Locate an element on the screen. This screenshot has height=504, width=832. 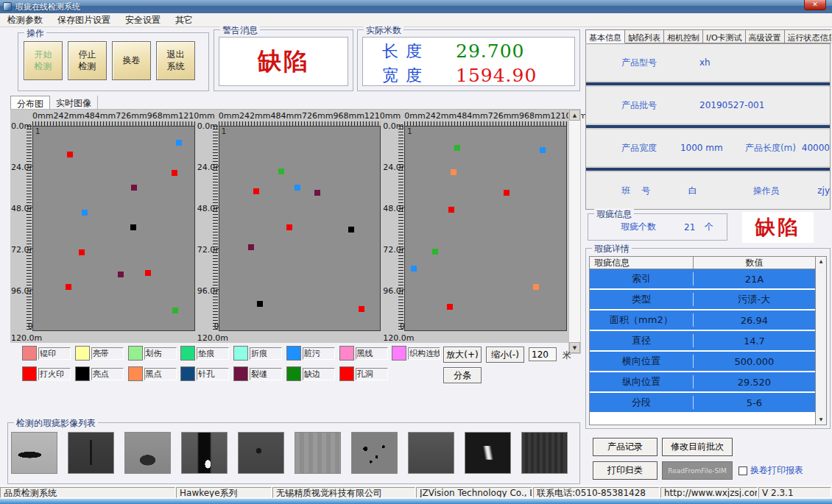
legend-label-box: 脏污 is located at coordinates (319, 353).